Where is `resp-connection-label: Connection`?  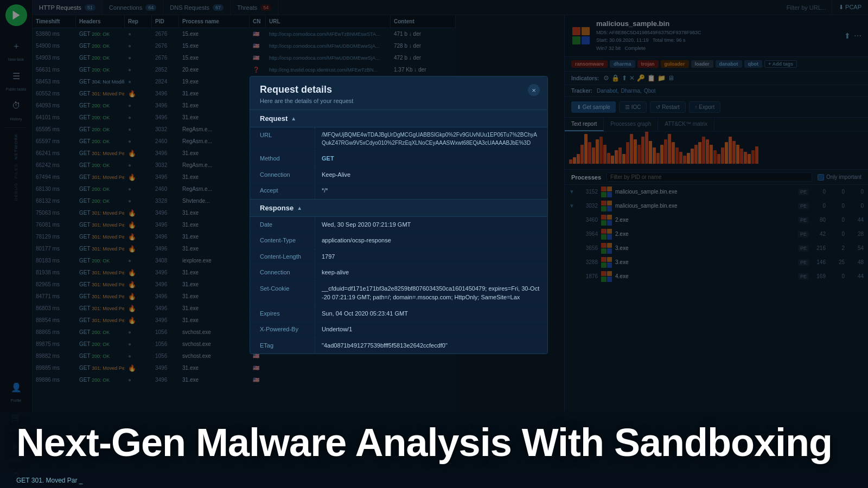 resp-connection-label: Connection is located at coordinates (283, 272).